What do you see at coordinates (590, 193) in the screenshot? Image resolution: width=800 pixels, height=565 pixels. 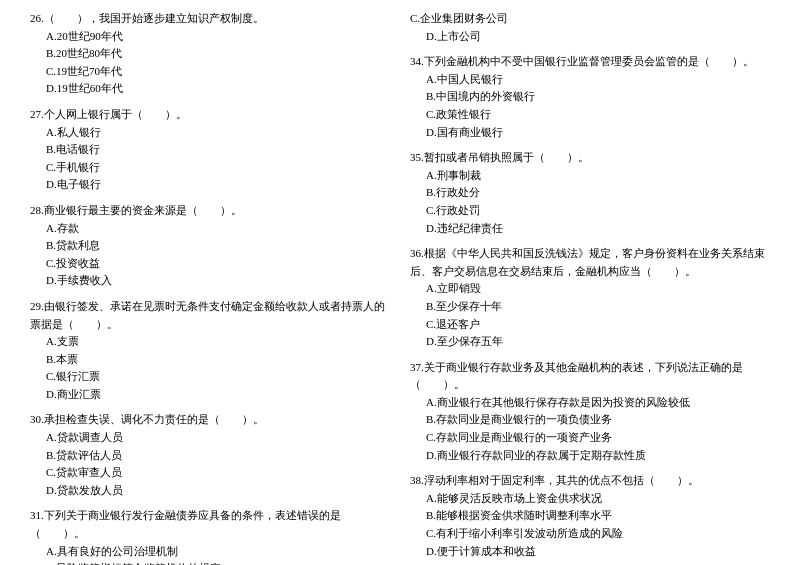 I see `question-block: 35.暂扣或者吊销执照属于（ ）。A.刑事制裁B.行政处分C.行政处罚D.违纪纪…` at bounding box center [590, 193].